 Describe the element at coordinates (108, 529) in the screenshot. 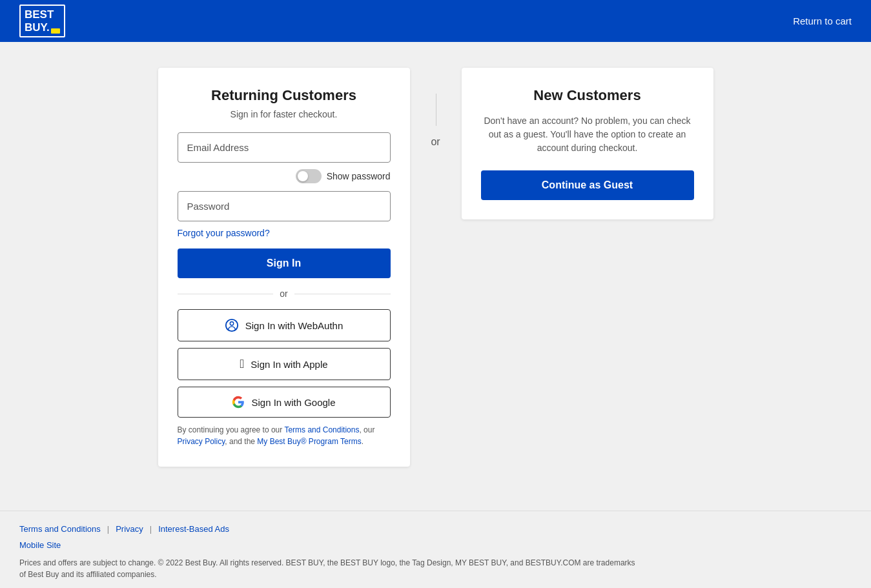

I see `footer-sep-1: |` at that location.